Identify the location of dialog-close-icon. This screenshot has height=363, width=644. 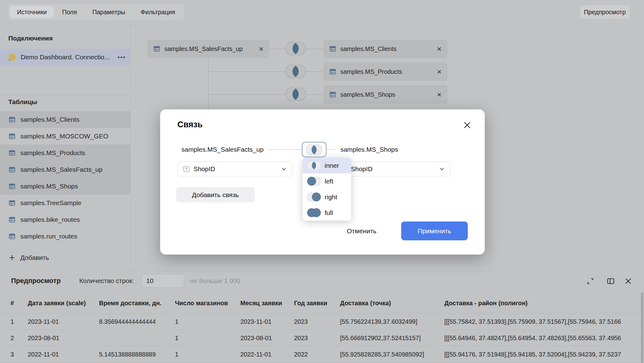
(467, 125).